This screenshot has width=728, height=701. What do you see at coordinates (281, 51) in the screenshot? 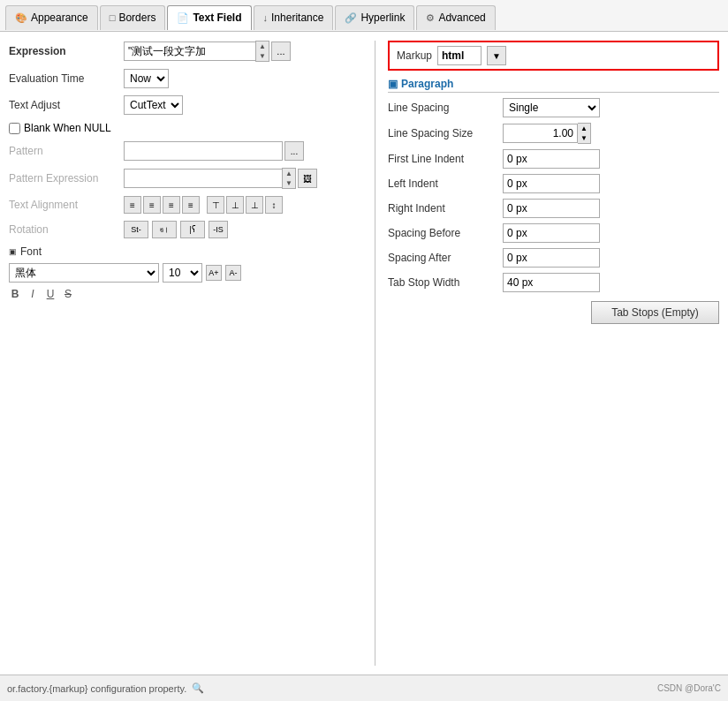
I see `expression-browse-button: ...` at bounding box center [281, 51].